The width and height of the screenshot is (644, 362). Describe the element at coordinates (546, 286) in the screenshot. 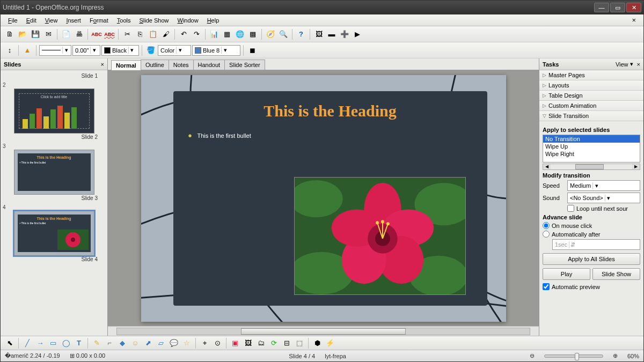

I see `autopreview-checkbox` at that location.